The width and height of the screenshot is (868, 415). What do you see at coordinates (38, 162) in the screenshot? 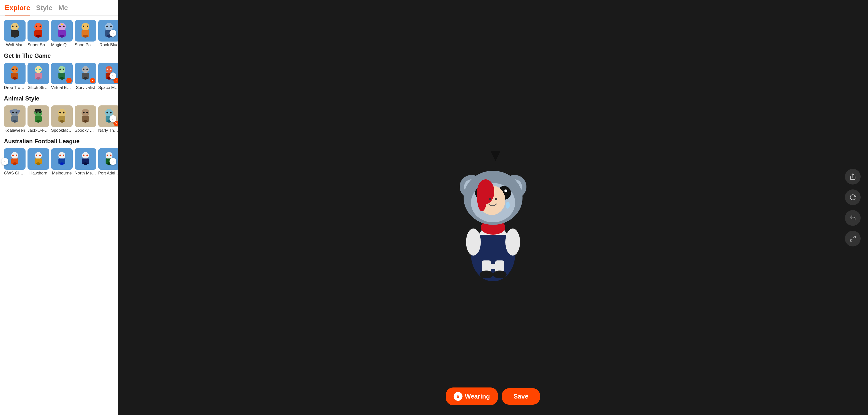
I see `avatar-card-hawthorn: Hawthorn` at bounding box center [38, 162].